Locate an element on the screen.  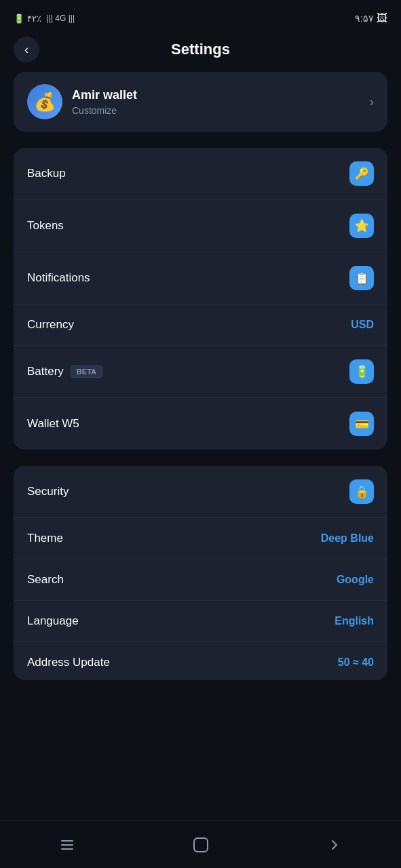
settings-row-walletw5: Wallet W5 💳 is located at coordinates (201, 424).